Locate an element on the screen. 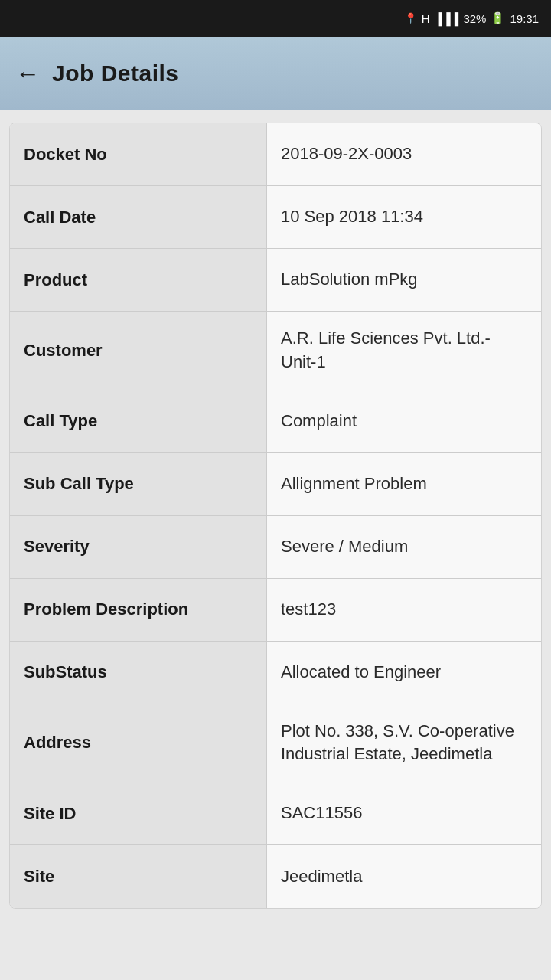  value-cell-site-id: SAC11556 is located at coordinates (404, 813).